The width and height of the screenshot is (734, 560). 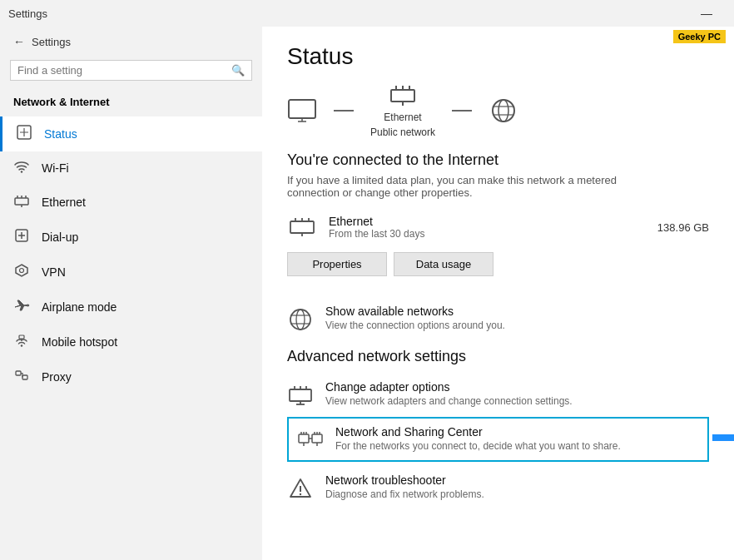 What do you see at coordinates (19, 42) in the screenshot?
I see `back-arrow-icon: ←` at bounding box center [19, 42].